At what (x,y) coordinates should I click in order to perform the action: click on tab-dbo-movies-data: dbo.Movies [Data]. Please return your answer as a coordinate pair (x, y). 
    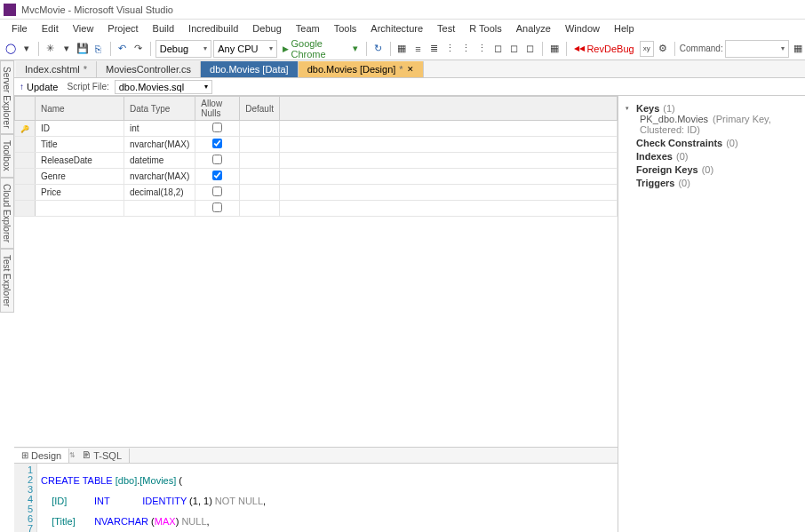
    Looking at the image, I should click on (250, 69).